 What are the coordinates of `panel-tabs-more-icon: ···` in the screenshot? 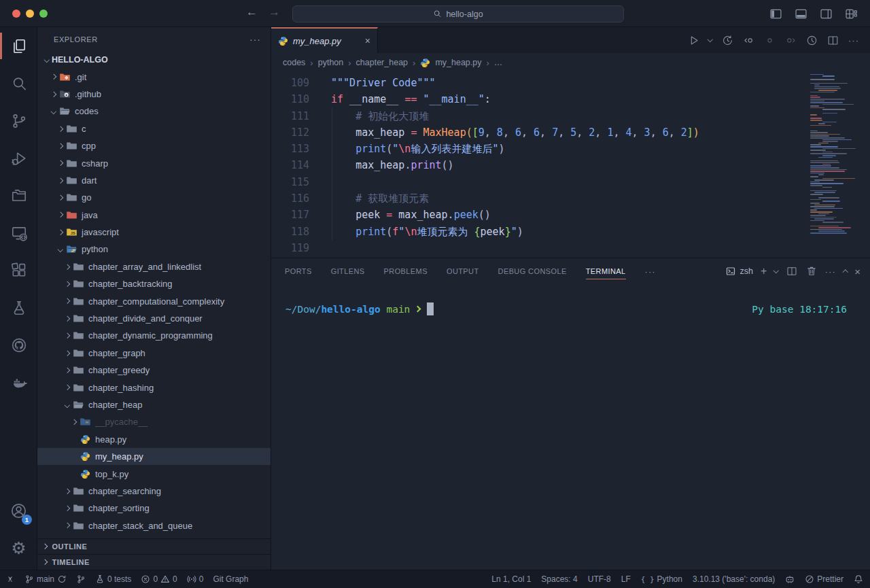 It's located at (650, 272).